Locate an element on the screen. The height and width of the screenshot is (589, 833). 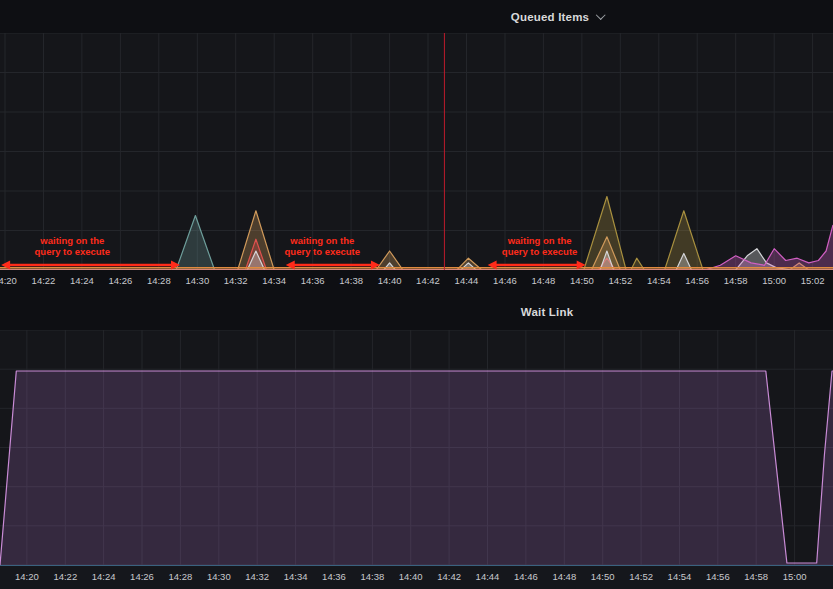
series-fill-teal-spike is located at coordinates (416, 244).